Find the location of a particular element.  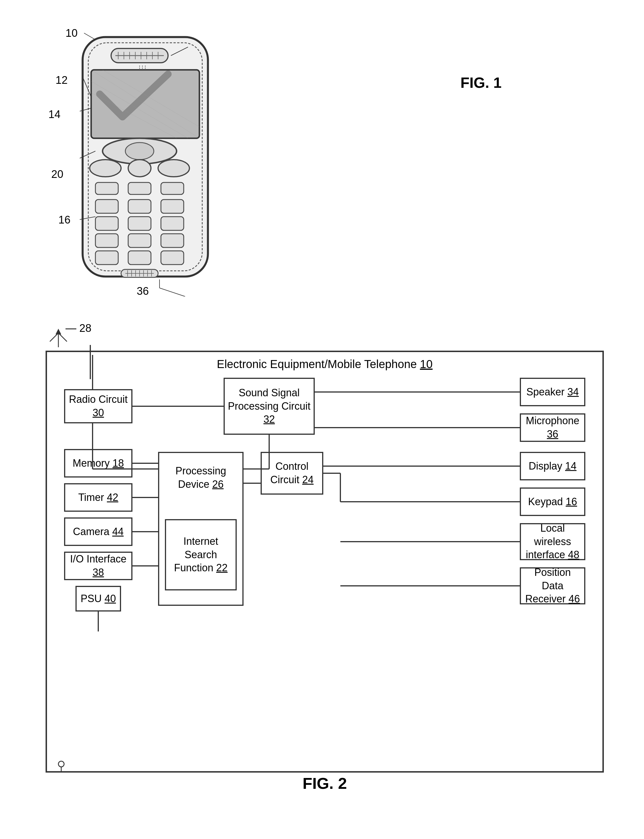

ref-20: 20 is located at coordinates (58, 174).